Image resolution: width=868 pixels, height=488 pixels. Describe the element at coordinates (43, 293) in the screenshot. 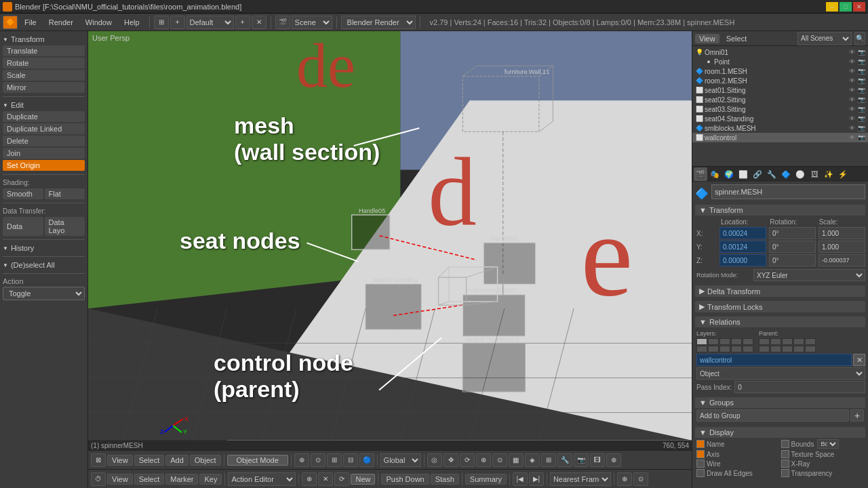

I see `toggle-dropdown: Toggle` at that location.